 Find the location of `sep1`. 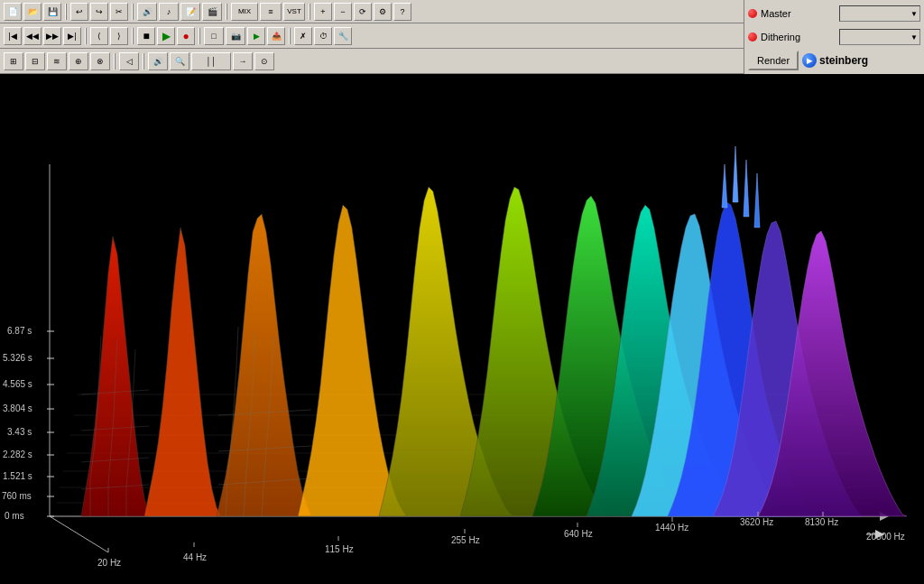

sep1 is located at coordinates (66, 12).